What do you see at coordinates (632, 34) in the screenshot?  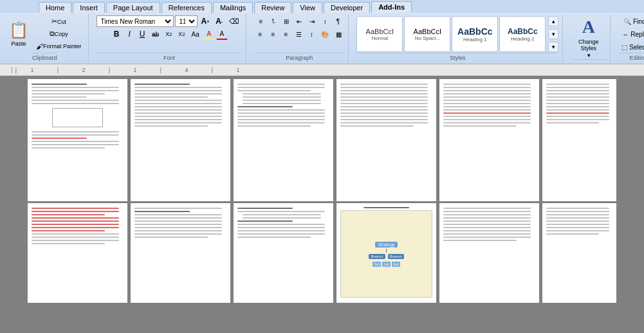 I see `replace-button: ↔ Replace` at bounding box center [632, 34].